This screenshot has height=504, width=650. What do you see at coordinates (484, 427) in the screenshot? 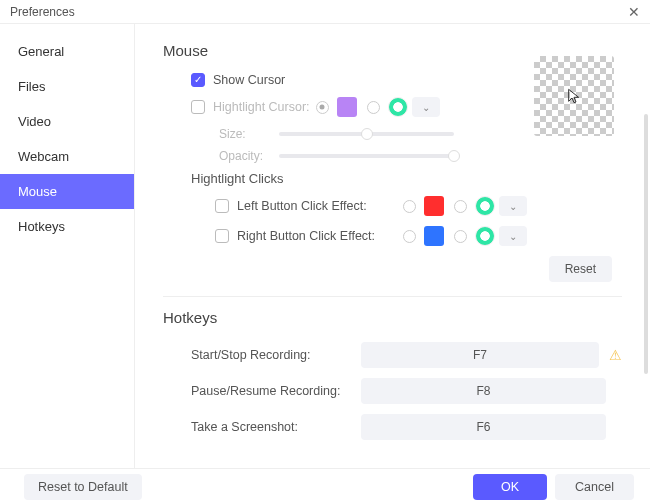
I see `hotkey-field-screenshot: F6` at bounding box center [484, 427].